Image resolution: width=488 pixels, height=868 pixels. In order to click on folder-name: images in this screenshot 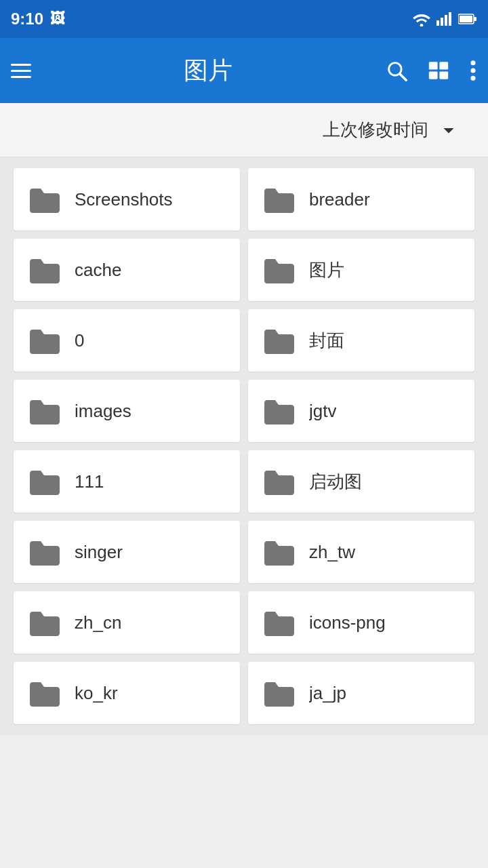, I will do `click(103, 411)`.